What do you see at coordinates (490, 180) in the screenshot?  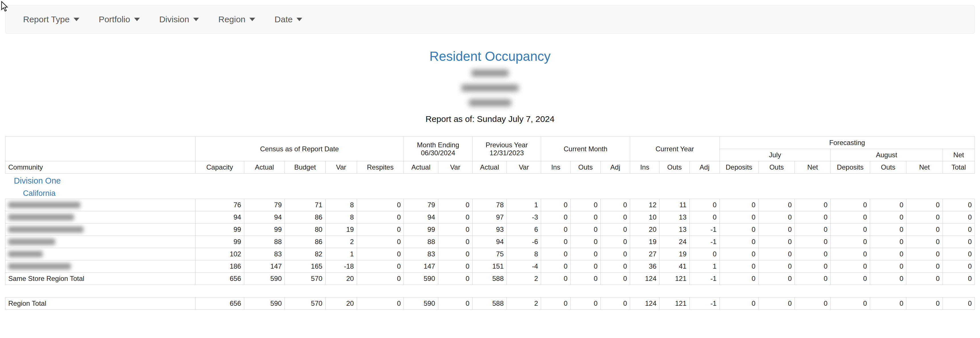 I see `division-label-row: Division One` at bounding box center [490, 180].